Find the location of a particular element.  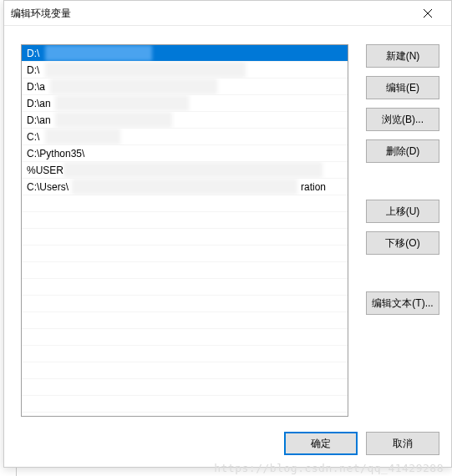

list-item: %USER is located at coordinates (185, 170).